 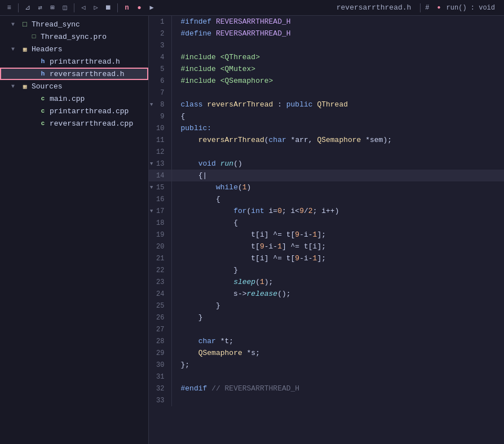 I want to click on table-row: 12, so click(x=326, y=152).